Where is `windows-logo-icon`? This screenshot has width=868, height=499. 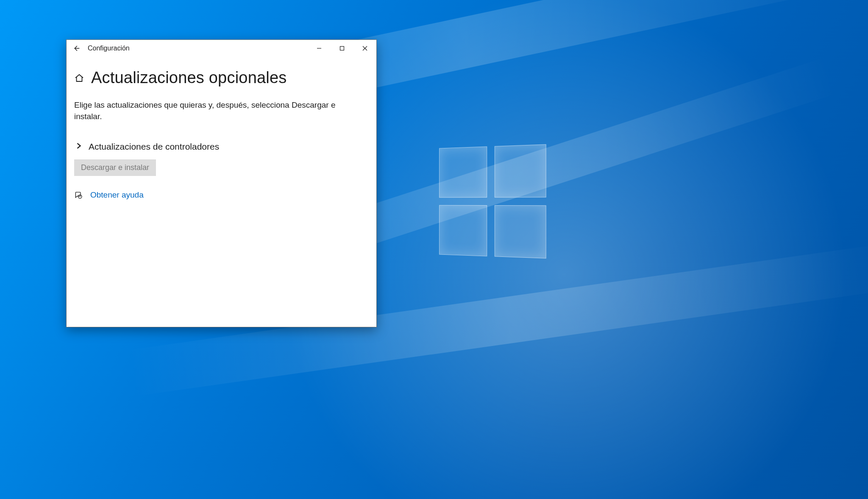
windows-logo-icon is located at coordinates (492, 201).